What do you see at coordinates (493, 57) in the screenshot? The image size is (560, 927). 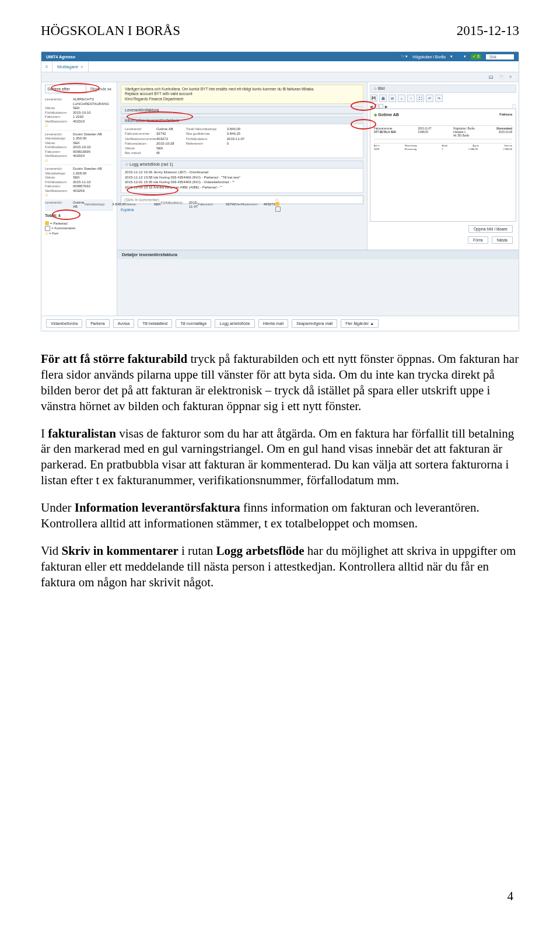 I see `search-input: Sök` at bounding box center [493, 57].